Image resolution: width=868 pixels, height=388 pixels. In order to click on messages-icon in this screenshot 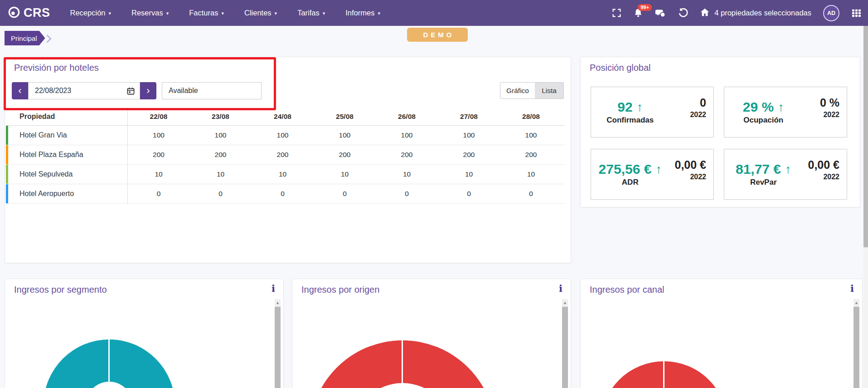, I will do `click(660, 13)`.